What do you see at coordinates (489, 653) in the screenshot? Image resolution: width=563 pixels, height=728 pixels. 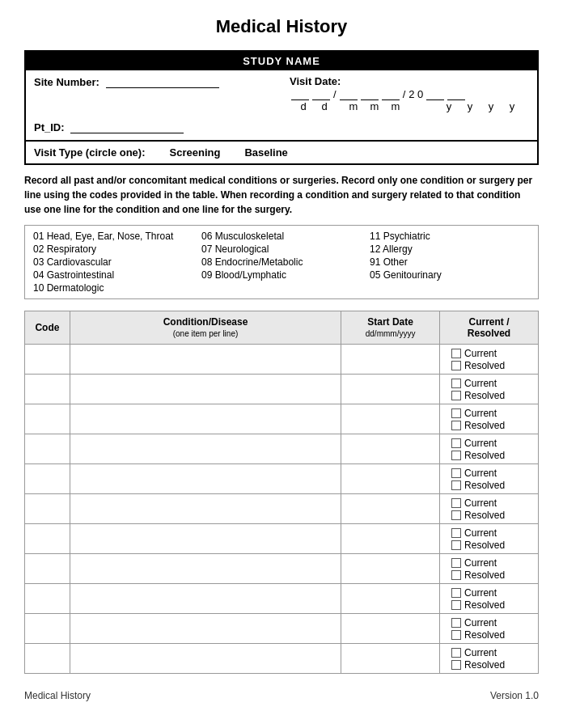 I see `row-11-current-row: Current` at bounding box center [489, 653].